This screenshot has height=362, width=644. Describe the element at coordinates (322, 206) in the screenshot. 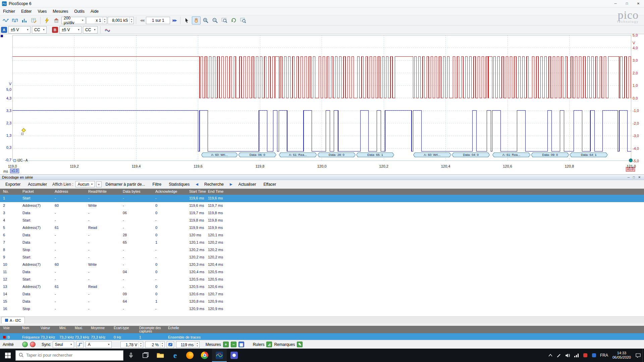

I see `decode-table-row: 2Address(7)60Write-0119,6 ms119,7 ms` at that location.